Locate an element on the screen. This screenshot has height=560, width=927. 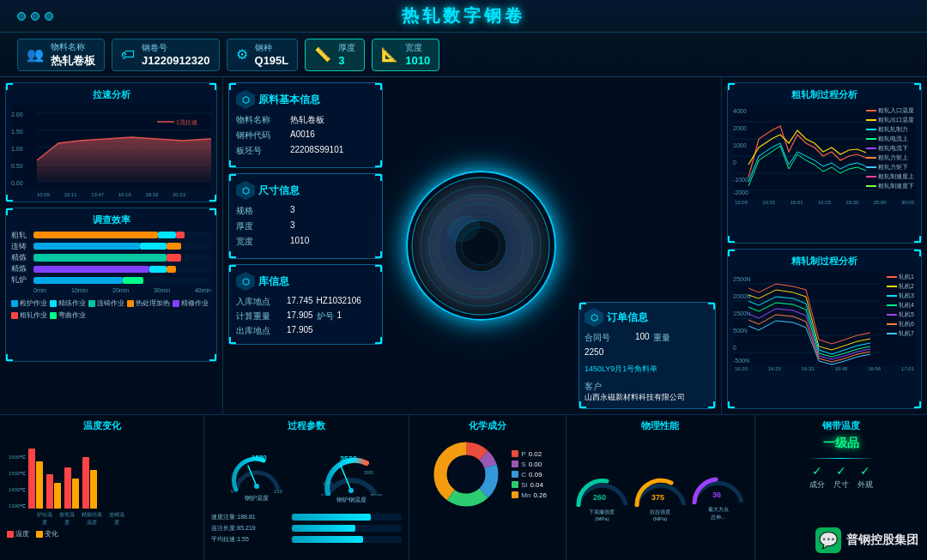
chem-labels: P 0.02 S 0.00 C 0.09 is located at coordinates (529, 475).